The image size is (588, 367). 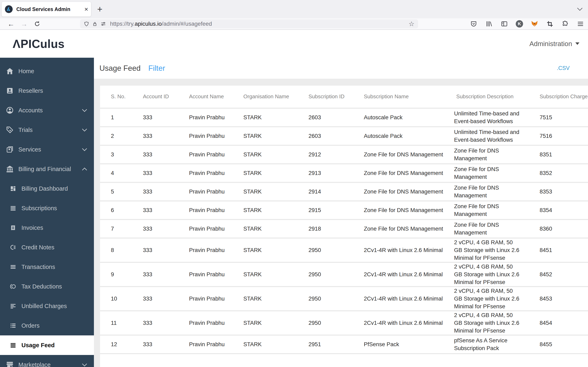 I want to click on cell-account-name: Pravin Prabhu, so click(x=203, y=250).